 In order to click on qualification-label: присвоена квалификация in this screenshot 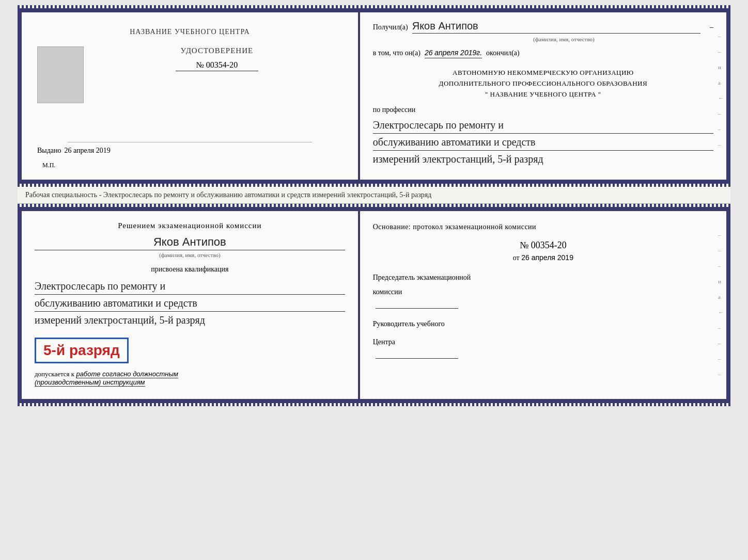, I will do `click(190, 269)`.